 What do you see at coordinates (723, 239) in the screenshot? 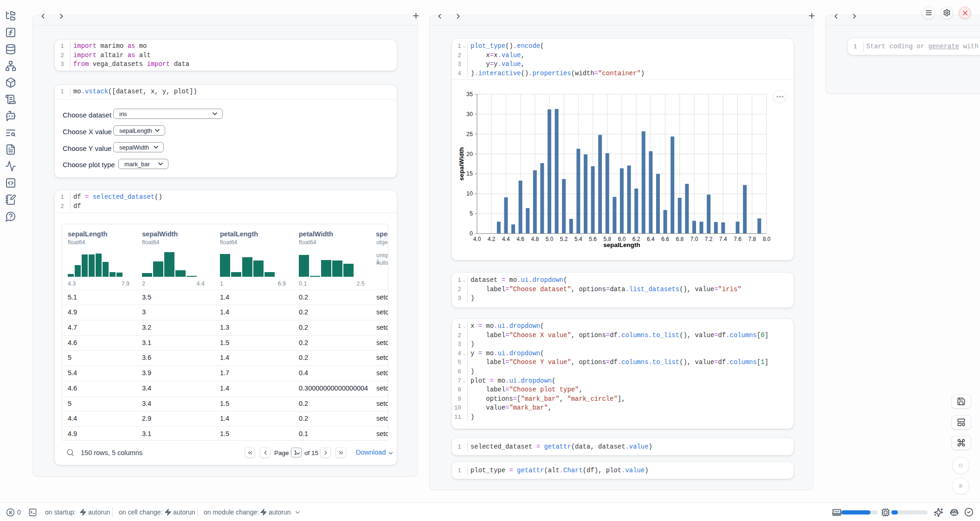
I see `svg-text: 7.4` at bounding box center [723, 239].